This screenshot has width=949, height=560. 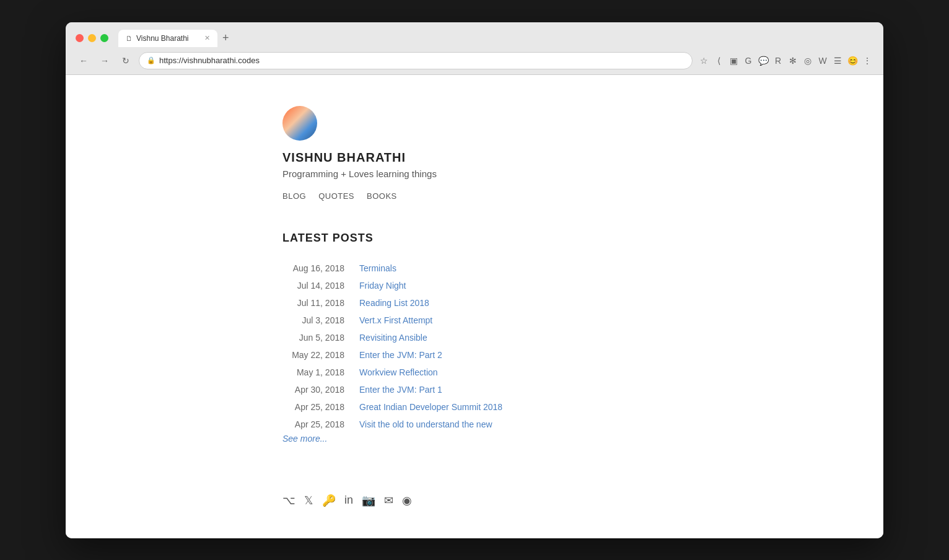 I want to click on rss-icon: ◉, so click(x=407, y=501).